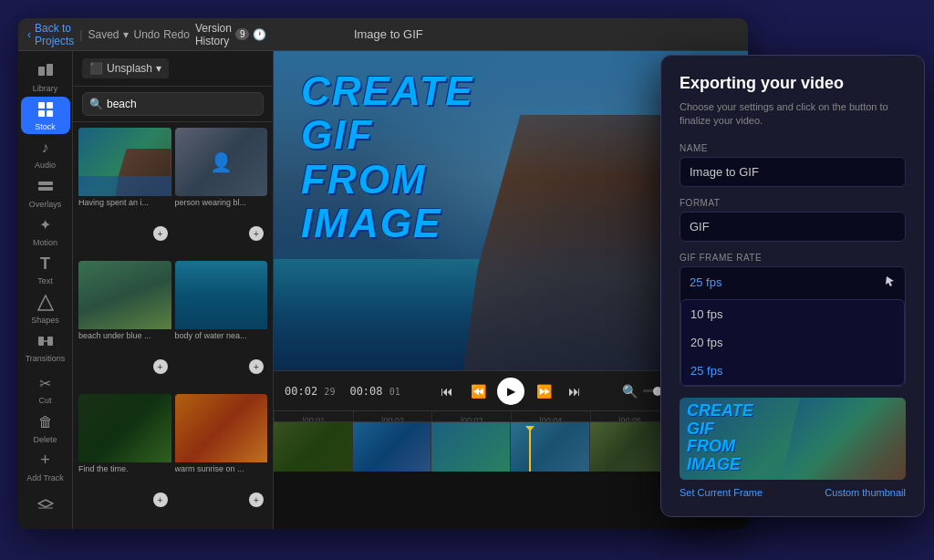 This screenshot has height=560, width=934. What do you see at coordinates (890, 283) in the screenshot?
I see `cursor-indicator` at bounding box center [890, 283].